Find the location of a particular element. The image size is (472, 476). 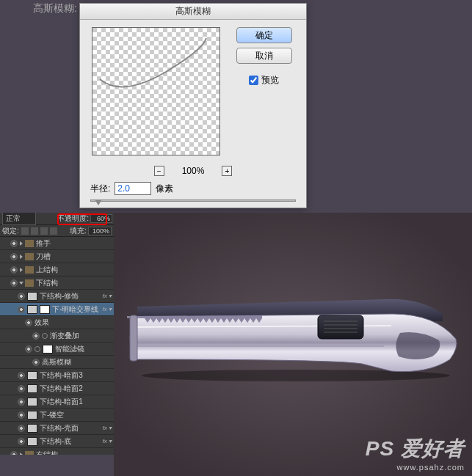

layer-row: 高斯模糊 is located at coordinates (57, 362).